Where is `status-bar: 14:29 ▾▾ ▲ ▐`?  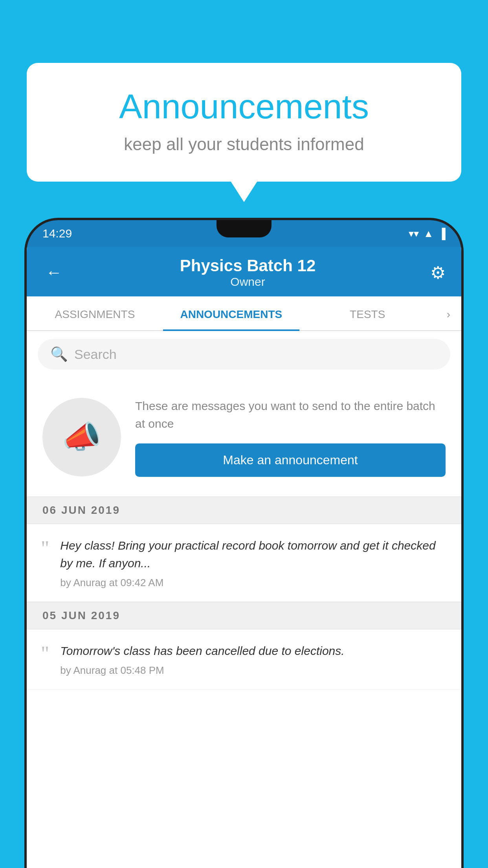
status-bar: 14:29 ▾▾ ▲ ▐ is located at coordinates (244, 234).